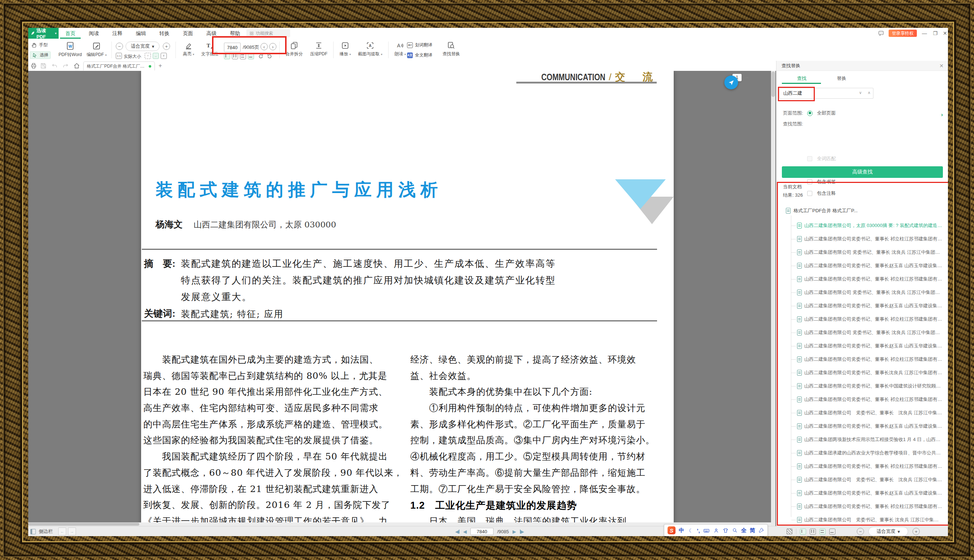  Describe the element at coordinates (42, 532) in the screenshot. I see `sidebar-toggle: 侧边栏` at that location.